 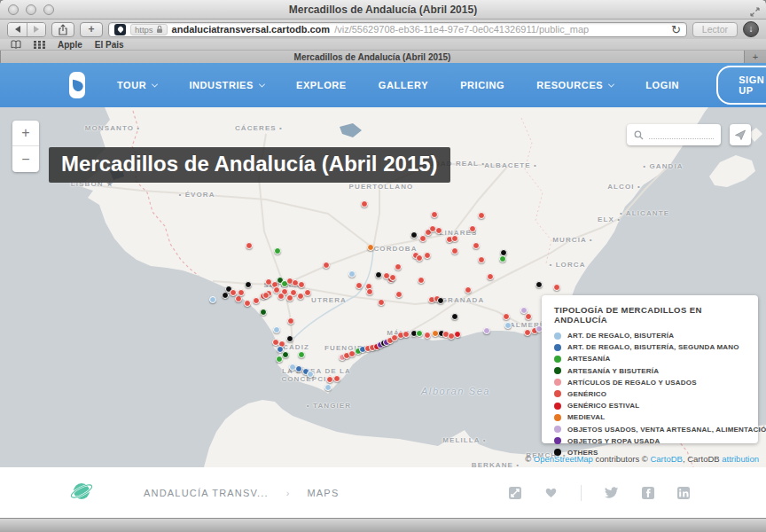 What do you see at coordinates (515, 493) in the screenshot?
I see `fullscreen-icon` at bounding box center [515, 493].